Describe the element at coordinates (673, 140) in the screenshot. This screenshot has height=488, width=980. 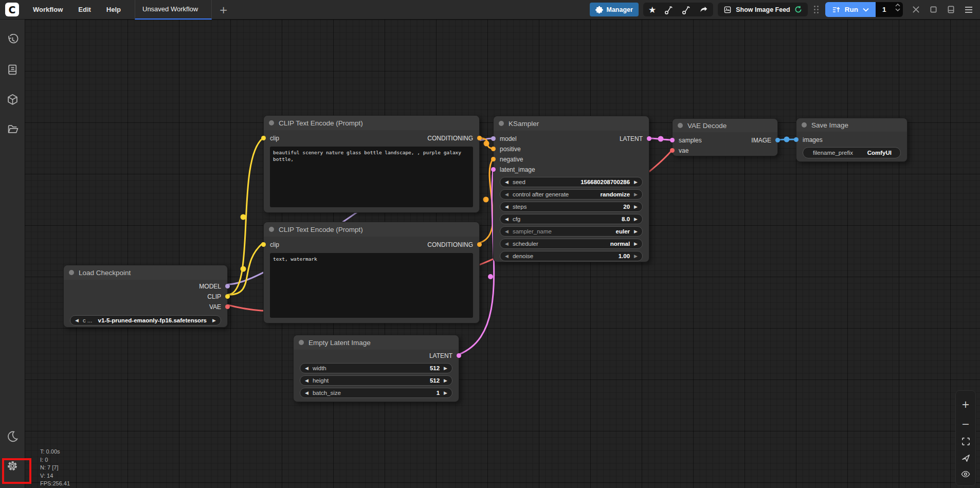
I see `input-slot-samples` at that location.